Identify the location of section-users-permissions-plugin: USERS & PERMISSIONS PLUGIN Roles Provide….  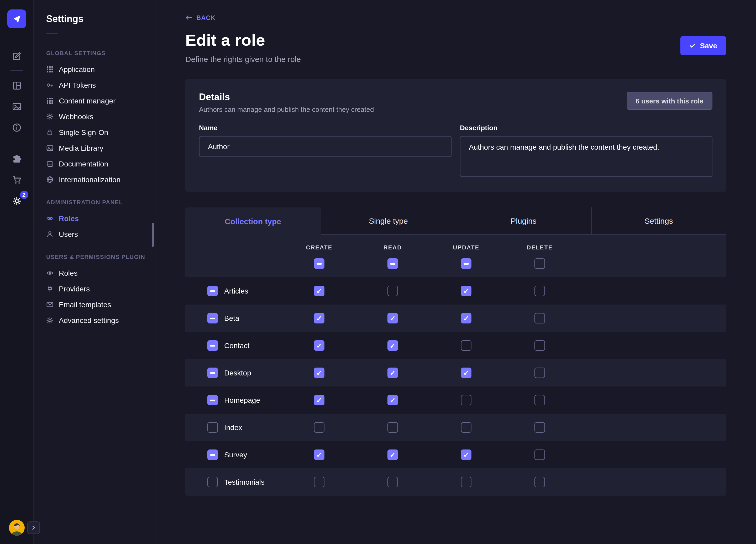
(94, 291).